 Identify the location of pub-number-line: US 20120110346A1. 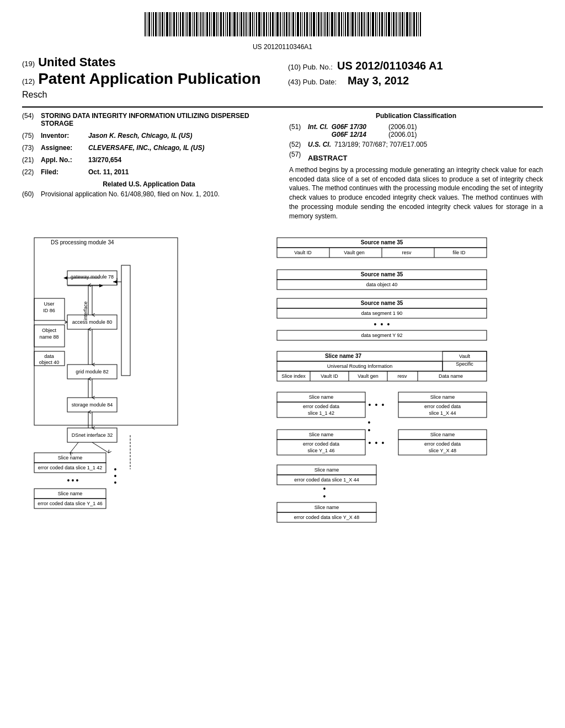
(282, 47).